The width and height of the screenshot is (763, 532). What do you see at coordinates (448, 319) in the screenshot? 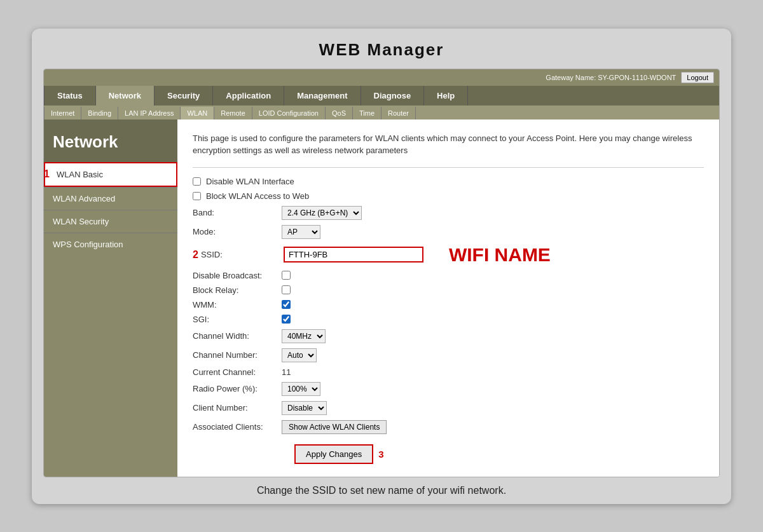
I see `sgi-row: SGI:` at bounding box center [448, 319].